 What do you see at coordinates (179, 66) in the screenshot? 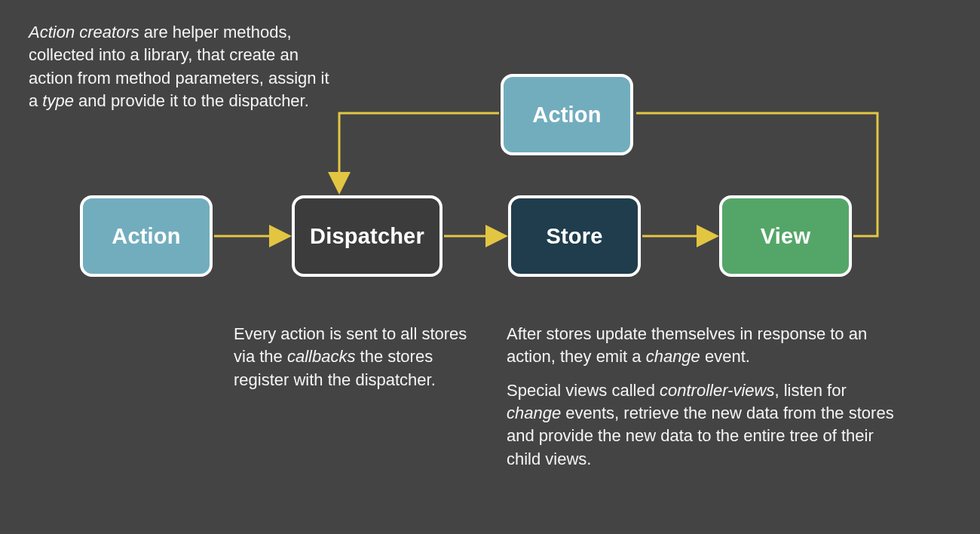
I see `caption-action-creators: Action creators are helper methods, coll…` at bounding box center [179, 66].